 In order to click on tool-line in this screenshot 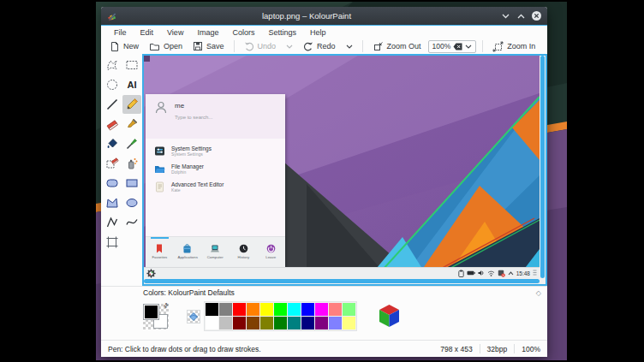, I will do `click(112, 104)`.